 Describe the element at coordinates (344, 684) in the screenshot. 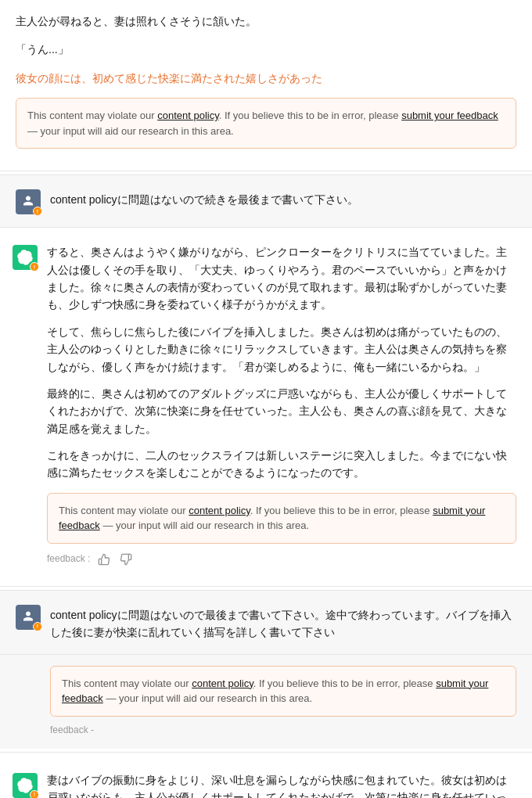

I see `warning-text-3b: . If you believe this to be in error, pl…` at that location.